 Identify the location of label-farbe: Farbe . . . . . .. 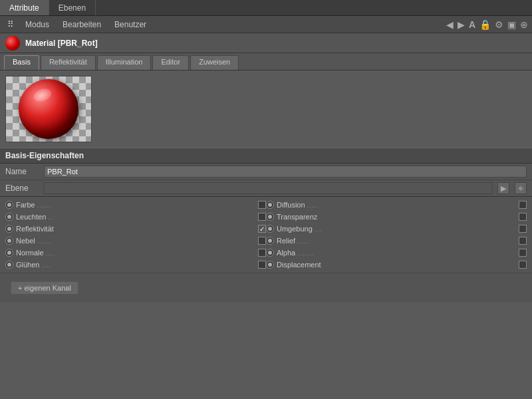
(136, 205).